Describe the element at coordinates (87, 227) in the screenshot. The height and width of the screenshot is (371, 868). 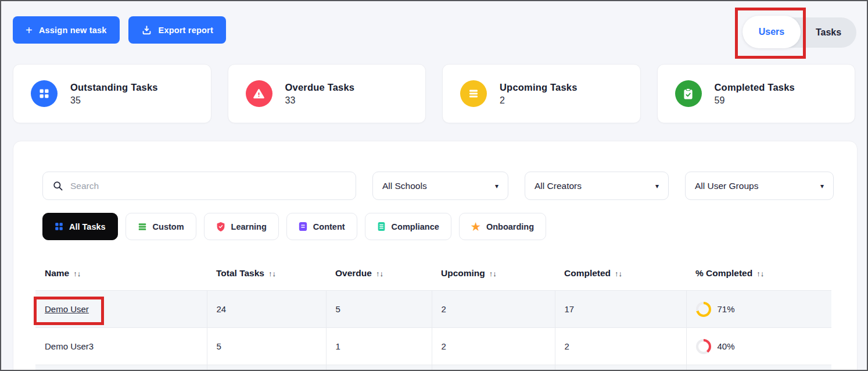
I see `chip-label: All Tasks` at that location.